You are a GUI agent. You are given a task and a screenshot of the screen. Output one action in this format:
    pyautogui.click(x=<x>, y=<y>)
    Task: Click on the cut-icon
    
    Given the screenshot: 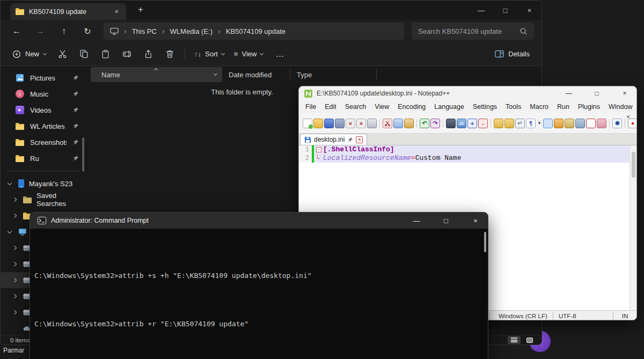 What is the action you would take?
    pyautogui.click(x=387, y=123)
    